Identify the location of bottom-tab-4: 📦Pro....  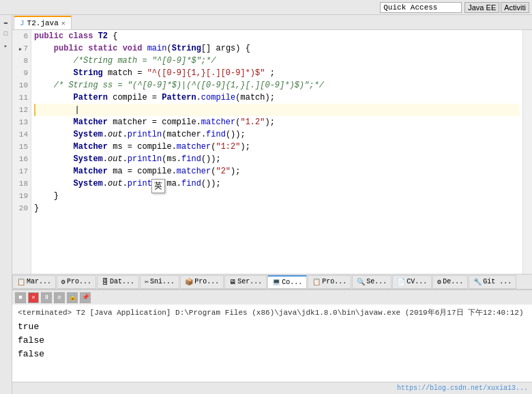
(202, 282).